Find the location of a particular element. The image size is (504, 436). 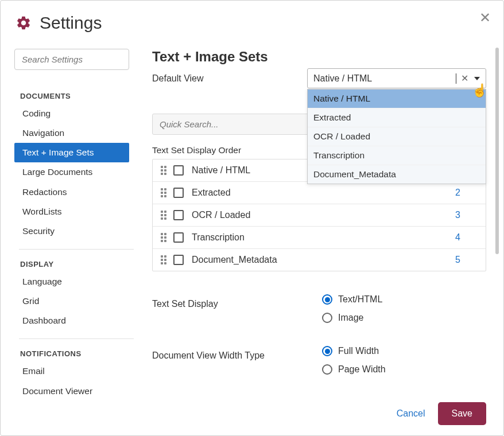

sidebar-item-document-viewer: Document Viewer is located at coordinates (79, 391).